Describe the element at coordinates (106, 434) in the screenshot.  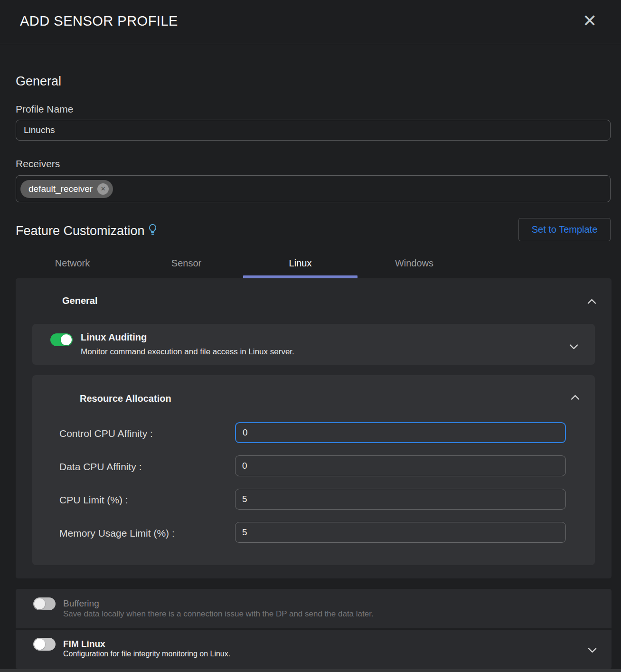
I see `control-cpu-affinity-label: Control CPU Affinity :` at that location.